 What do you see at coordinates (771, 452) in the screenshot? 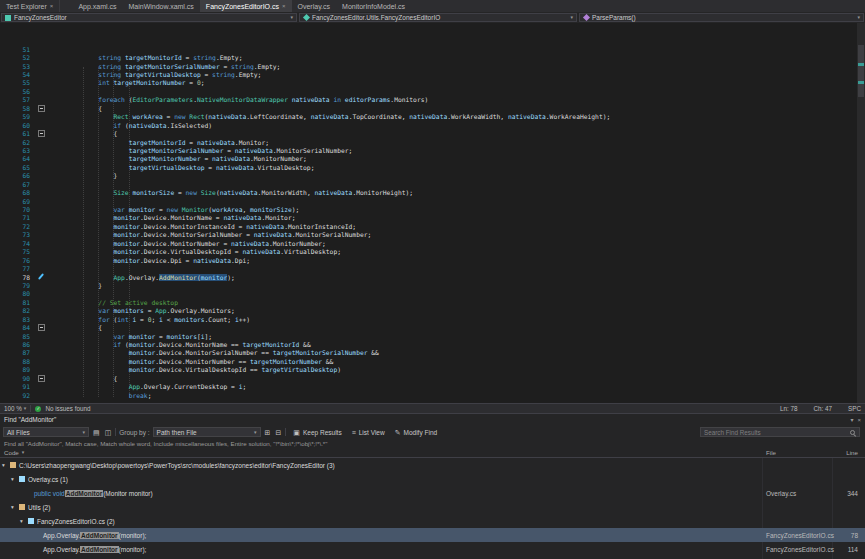
I see `file-column-header: File` at bounding box center [771, 452].